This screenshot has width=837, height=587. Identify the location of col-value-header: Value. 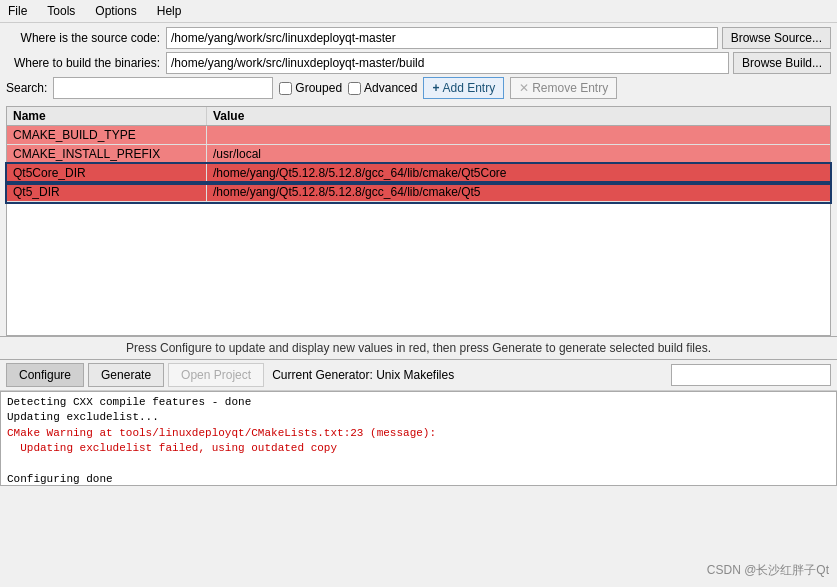
(518, 116).